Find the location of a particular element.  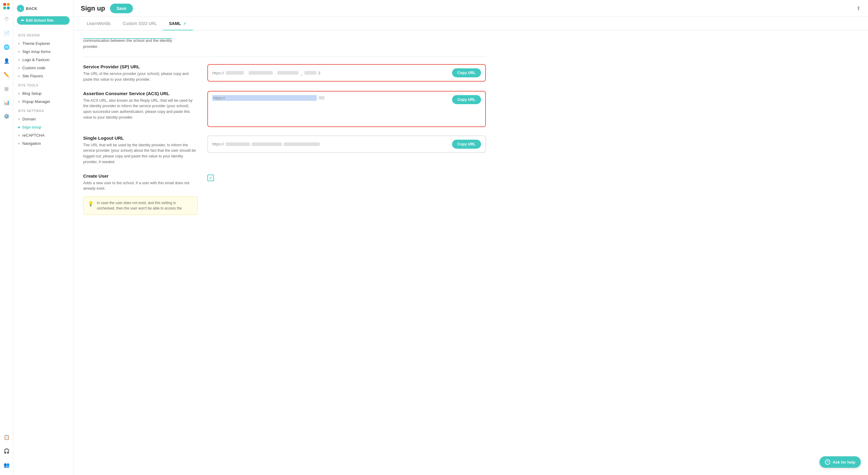

top-bar: Sign up Save ⬆ is located at coordinates (471, 8).